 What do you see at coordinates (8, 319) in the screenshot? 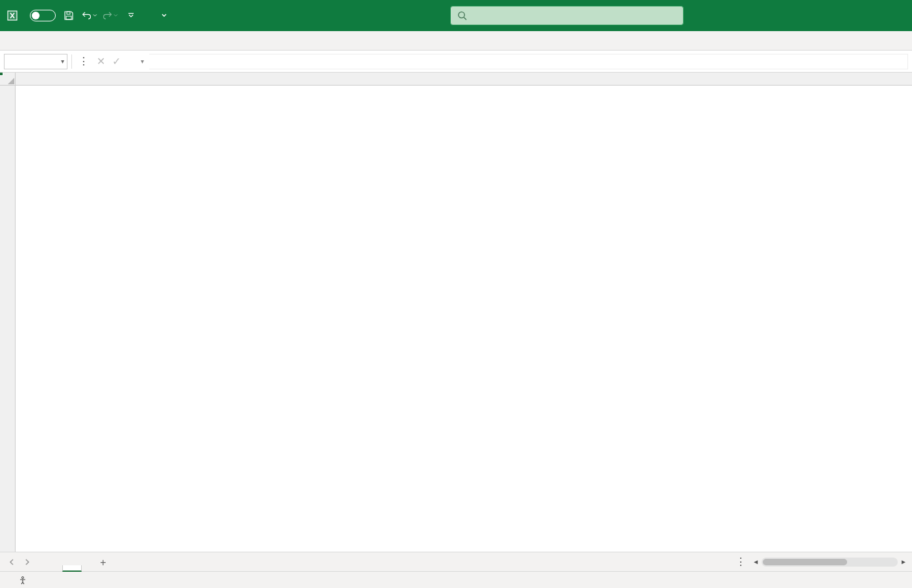
I see `row-headers` at bounding box center [8, 319].